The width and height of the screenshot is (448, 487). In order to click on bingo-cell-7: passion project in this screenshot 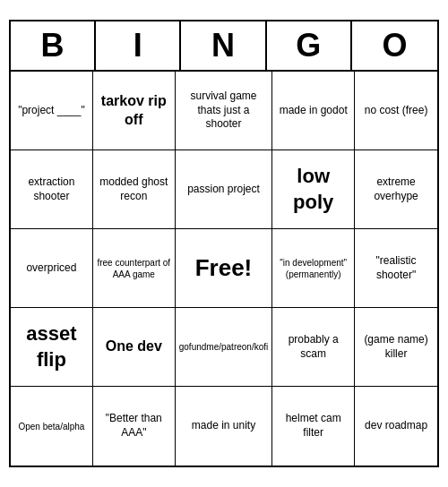, I will do `click(224, 190)`.